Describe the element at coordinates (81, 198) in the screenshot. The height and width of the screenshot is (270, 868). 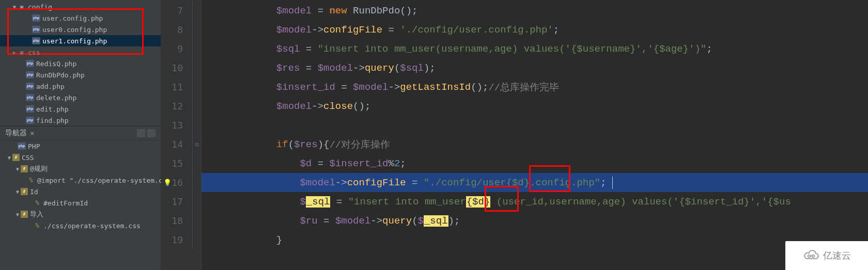
I see `navigator-panel: 导航器 × phpPHP▼#CSS▼#@规则%@import "./css/op…` at that location.